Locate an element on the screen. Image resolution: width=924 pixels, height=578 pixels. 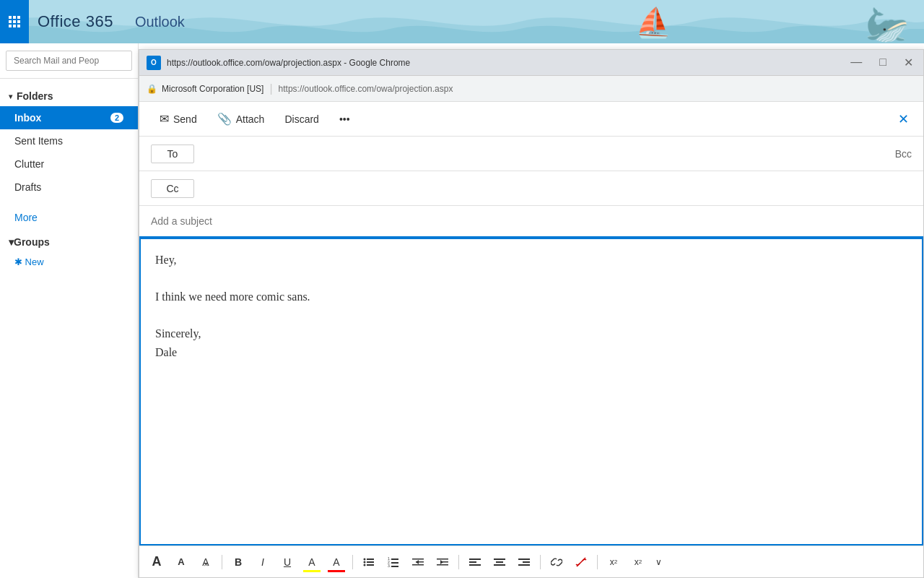
highlight-bar is located at coordinates (312, 571).